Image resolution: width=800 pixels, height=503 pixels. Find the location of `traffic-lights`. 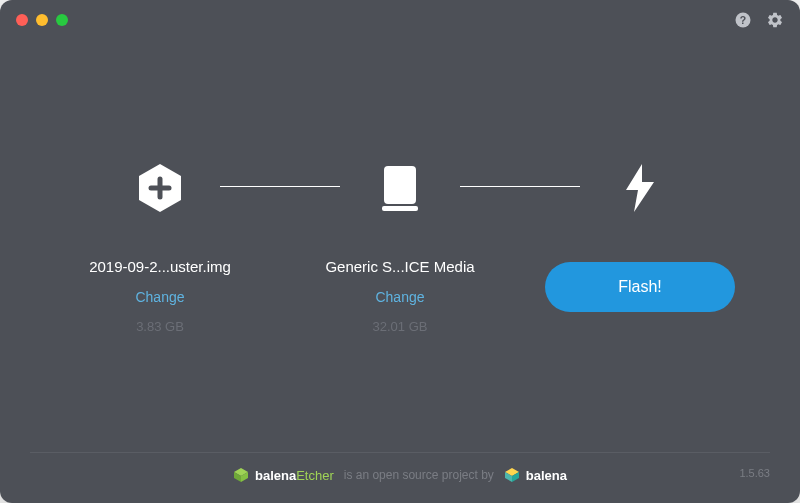

traffic-lights is located at coordinates (42, 20).